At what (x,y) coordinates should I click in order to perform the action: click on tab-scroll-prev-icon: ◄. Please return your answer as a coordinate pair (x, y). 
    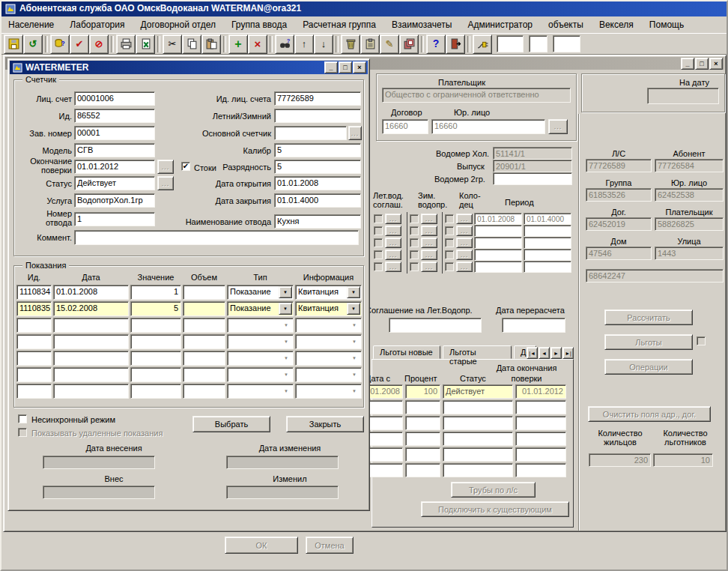
    Looking at the image, I should click on (544, 353).